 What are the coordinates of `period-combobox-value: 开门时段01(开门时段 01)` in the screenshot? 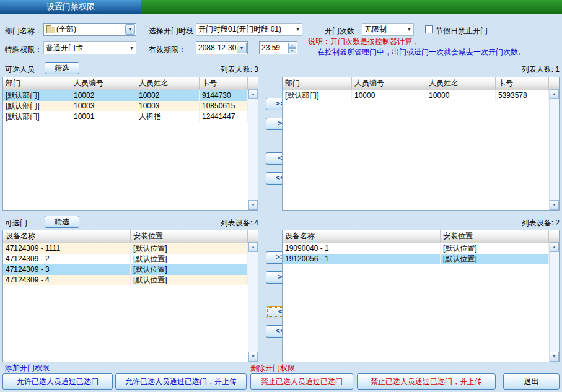 It's located at (245, 30).